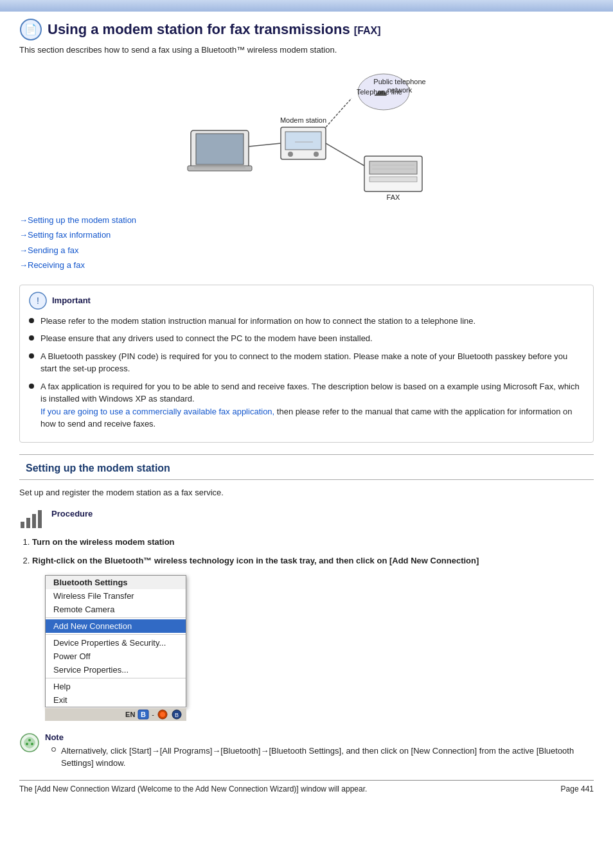  I want to click on procedure-icon, so click(32, 519).